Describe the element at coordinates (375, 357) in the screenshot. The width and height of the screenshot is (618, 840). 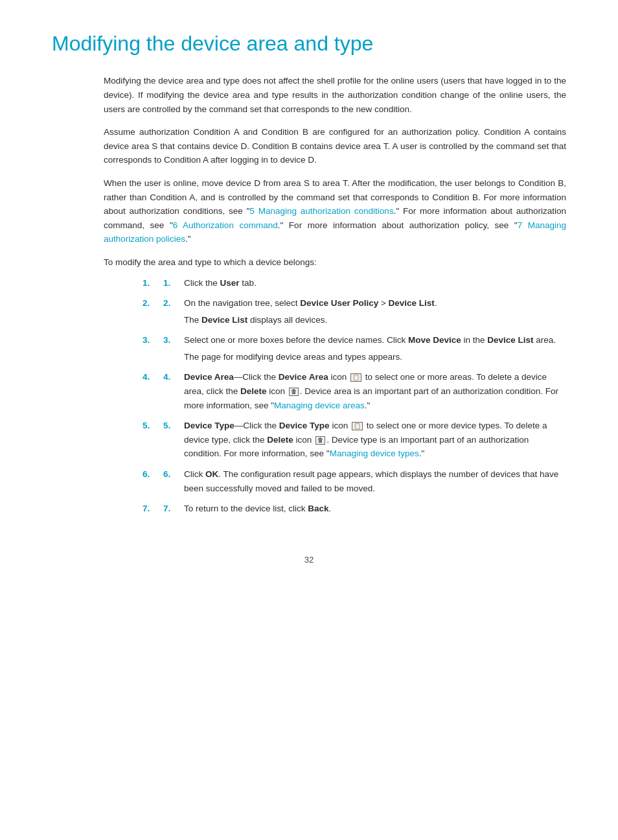
I see `step-3-sub: The page for modifying device areas and …` at that location.